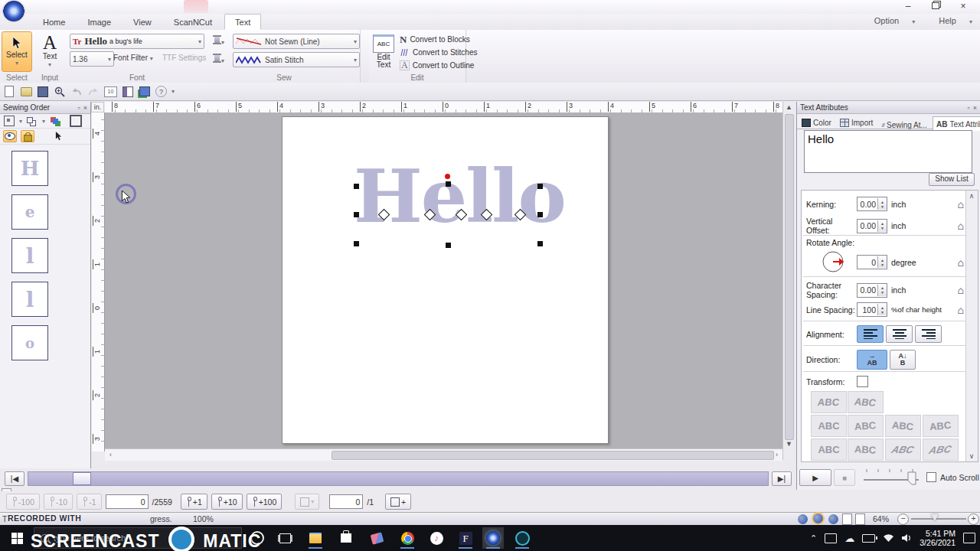 The height and width of the screenshot is (551, 980). I want to click on frame-forward-button: +, so click(398, 502).